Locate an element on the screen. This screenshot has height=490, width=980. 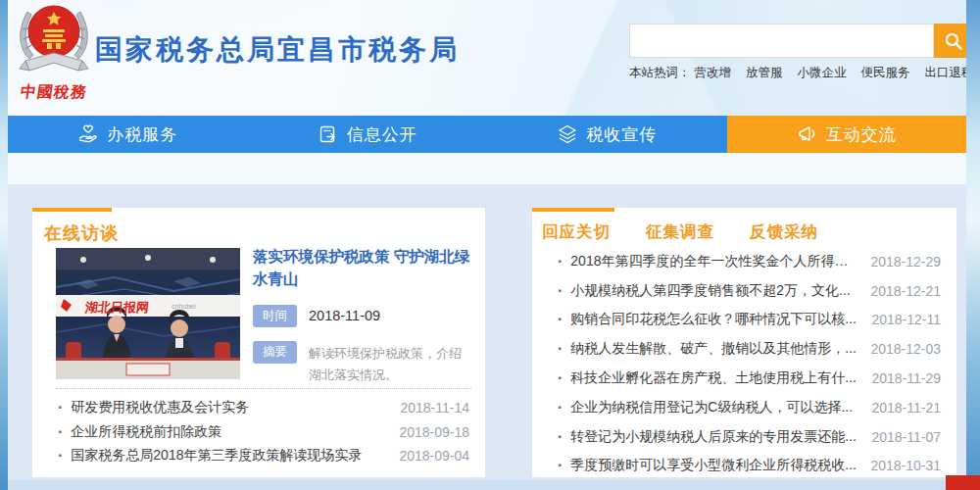
site-logo: 中國稅務 is located at coordinates (54, 55).